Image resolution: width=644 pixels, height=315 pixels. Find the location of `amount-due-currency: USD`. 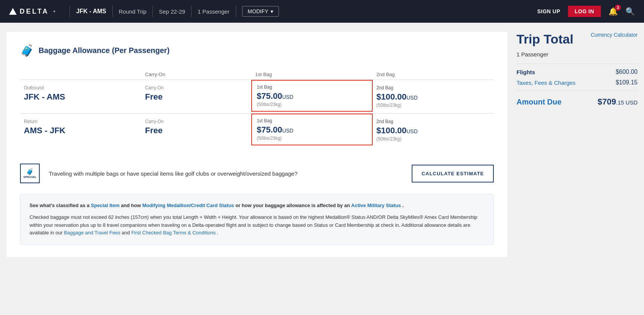

amount-due-currency: USD is located at coordinates (631, 102).